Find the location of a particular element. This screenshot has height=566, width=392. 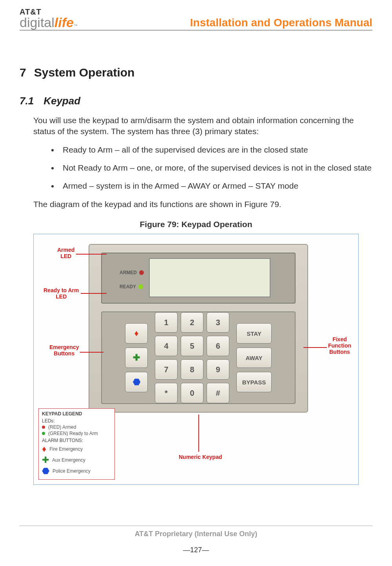

key-8: 8 is located at coordinates (192, 369).